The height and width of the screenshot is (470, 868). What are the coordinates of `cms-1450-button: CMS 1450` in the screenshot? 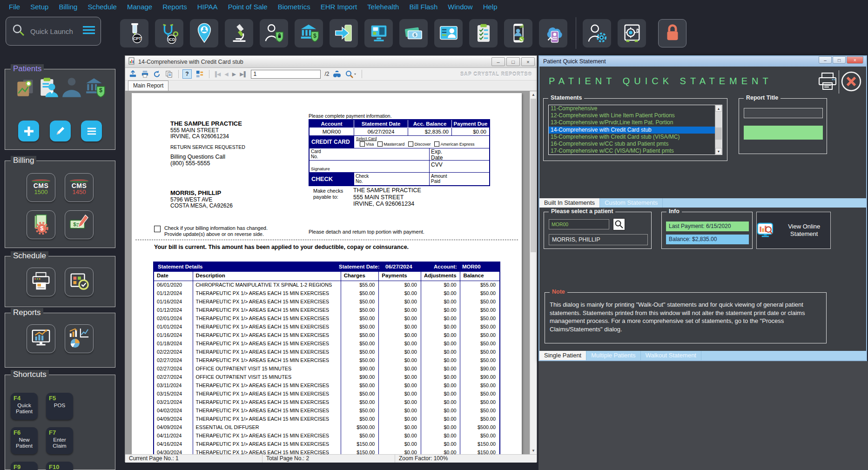 It's located at (79, 188).